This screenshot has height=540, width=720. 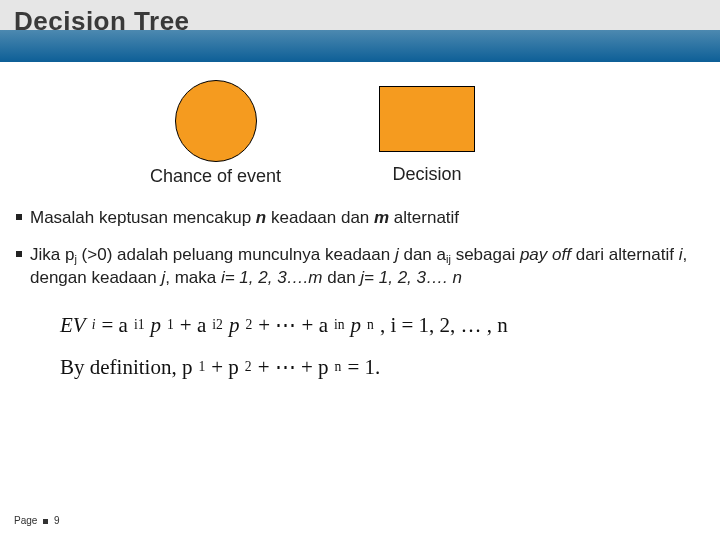 What do you see at coordinates (382, 218) in the screenshot?
I see `var-m: m` at bounding box center [382, 218].